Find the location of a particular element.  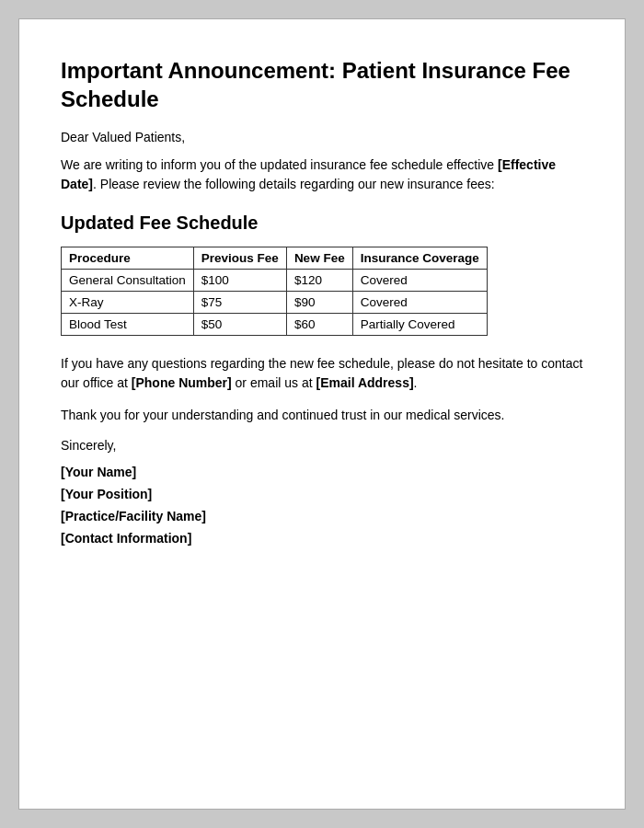

table-cell-0-0: General Consultation is located at coordinates (128, 281).